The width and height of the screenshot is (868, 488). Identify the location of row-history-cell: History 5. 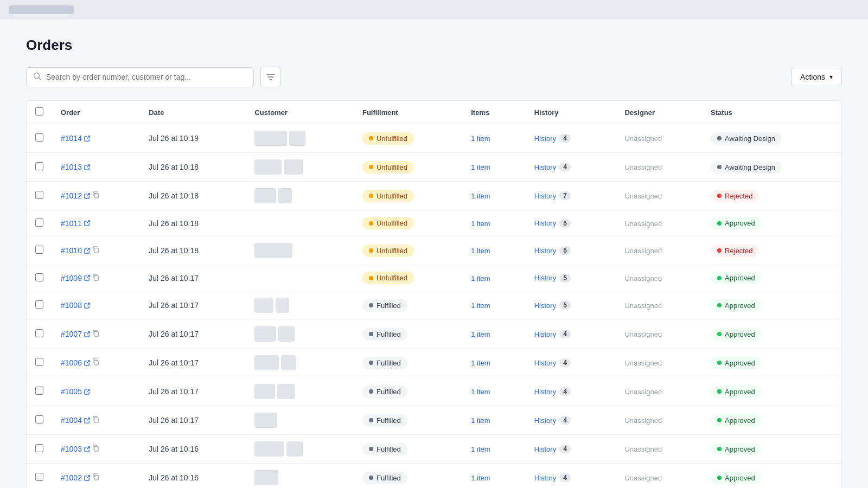
(571, 306).